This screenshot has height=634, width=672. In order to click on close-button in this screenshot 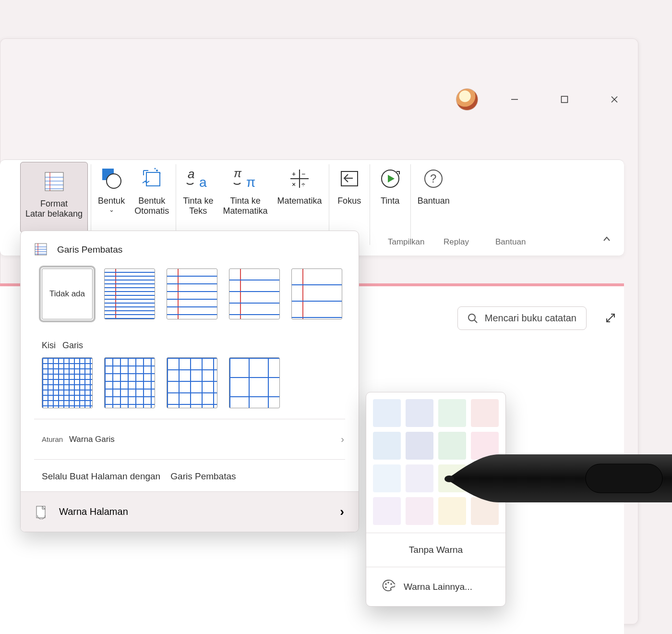, I will do `click(614, 99)`.